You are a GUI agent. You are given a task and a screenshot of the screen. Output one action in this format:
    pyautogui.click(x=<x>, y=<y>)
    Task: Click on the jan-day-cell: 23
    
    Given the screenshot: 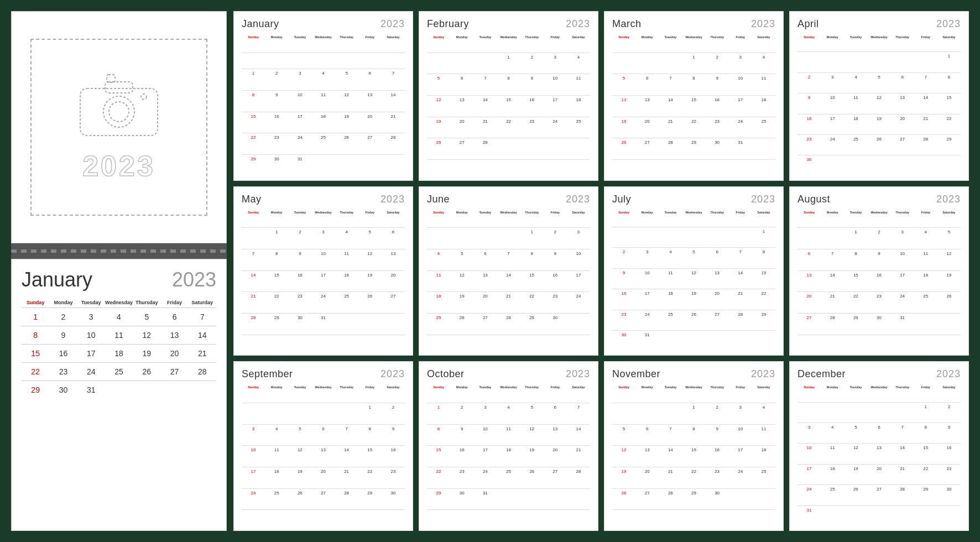 What is the action you would take?
    pyautogui.click(x=63, y=372)
    